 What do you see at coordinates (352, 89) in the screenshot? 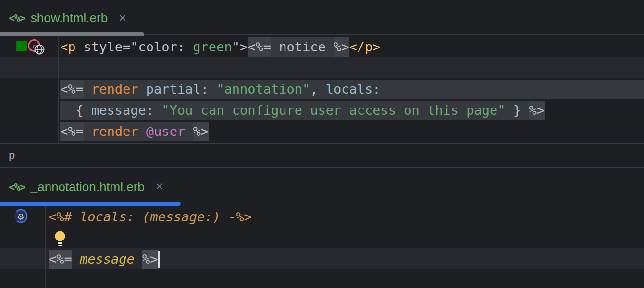
I see `code-line: <%= render partial: "annotation", locals…` at bounding box center [352, 89].